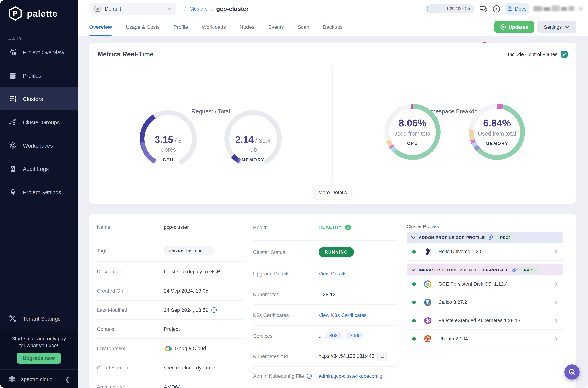 This screenshot has width=588, height=388. Describe the element at coordinates (168, 150) in the screenshot. I see `cpu-gauge-unit: Cores` at that location.